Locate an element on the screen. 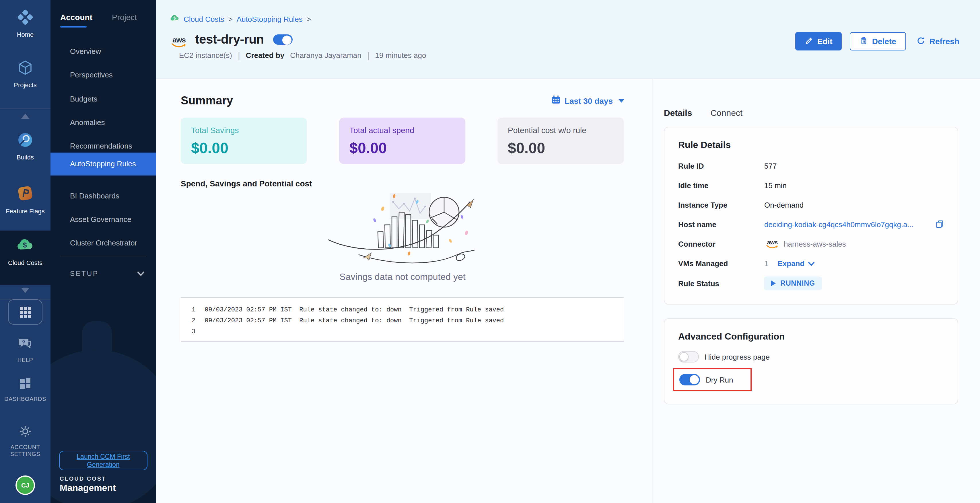  page-header: $ Cloud Costs > AutoStopping Rules > aws… is located at coordinates (568, 40).